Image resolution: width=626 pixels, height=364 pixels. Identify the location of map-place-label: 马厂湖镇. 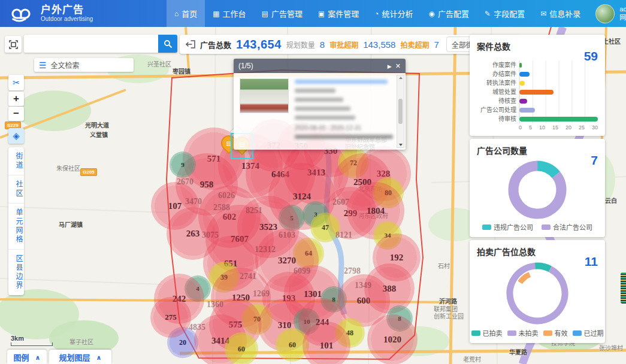
(71, 225).